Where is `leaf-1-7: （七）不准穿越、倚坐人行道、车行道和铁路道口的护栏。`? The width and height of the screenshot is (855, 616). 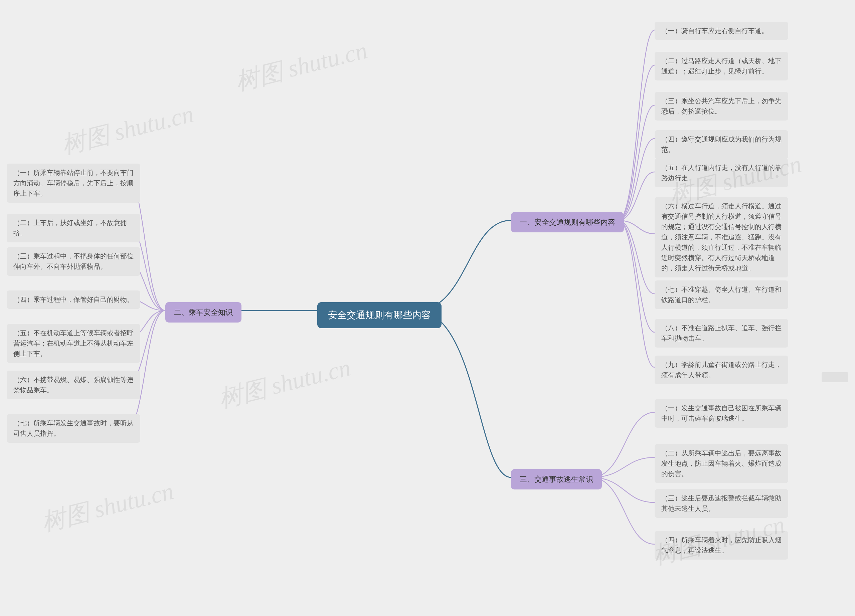 leaf-1-7: （七）不准穿越、倚坐人行道、车行道和铁路道口的护栏。 is located at coordinates (722, 295).